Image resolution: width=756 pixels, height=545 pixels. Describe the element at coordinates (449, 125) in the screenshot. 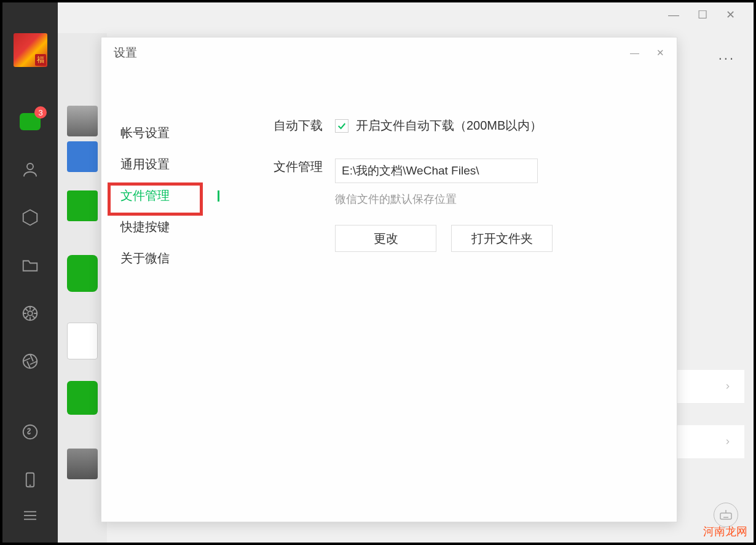

I see `auto-download-checkbox-label: 开启文件自动下载（200MB以内）` at that location.